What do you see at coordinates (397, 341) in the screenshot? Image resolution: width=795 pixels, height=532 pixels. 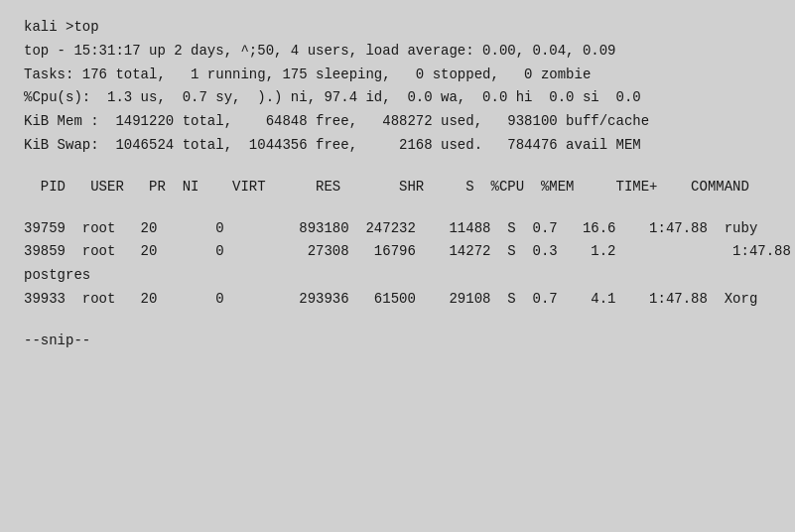 I see `snip-line: --snip--` at bounding box center [397, 341].